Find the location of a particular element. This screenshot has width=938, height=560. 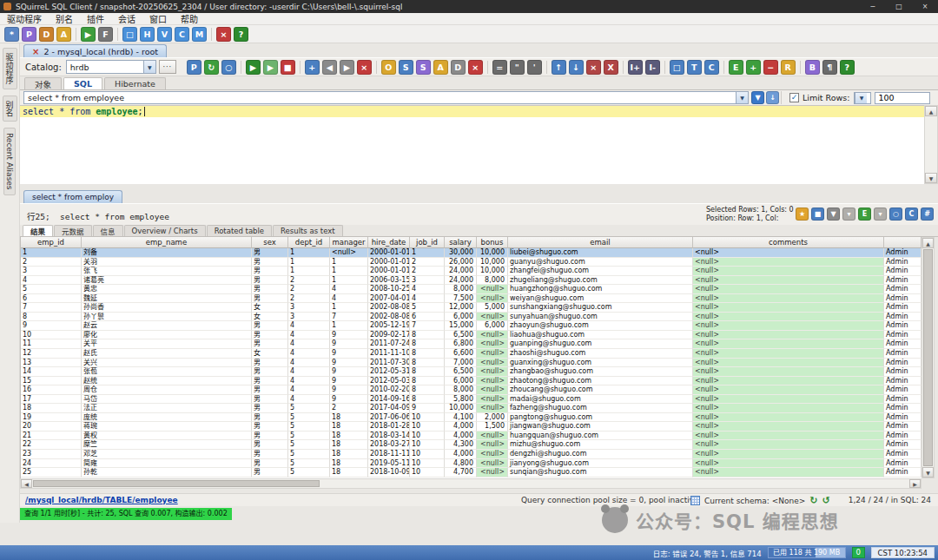

cell: 孙丫鬟 is located at coordinates (167, 318).